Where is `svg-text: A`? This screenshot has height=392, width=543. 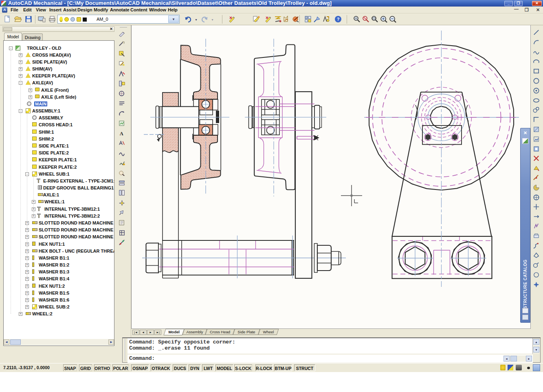 svg-text: A is located at coordinates (121, 134).